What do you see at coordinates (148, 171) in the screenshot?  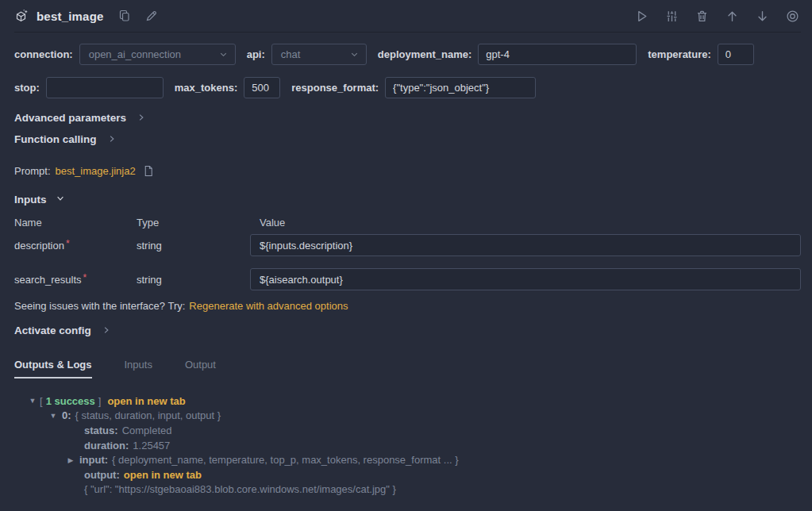 I see `open-file-icon` at bounding box center [148, 171].